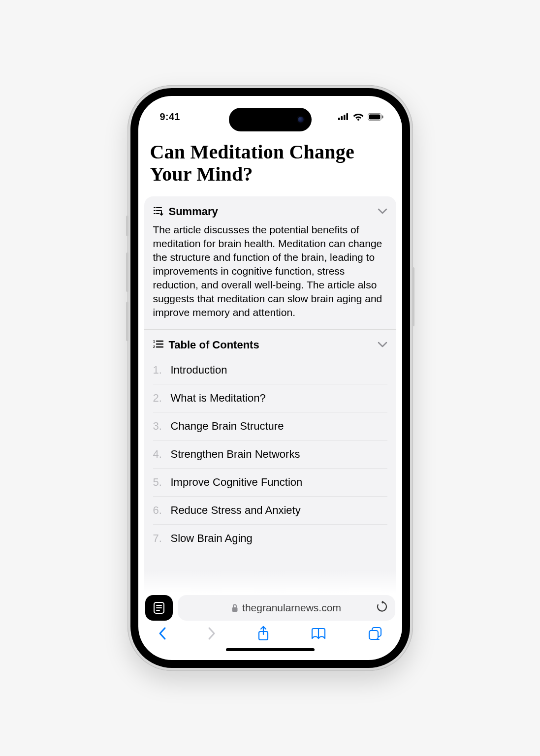 The width and height of the screenshot is (540, 756). I want to click on toc-item: 2.What is Meditation?, so click(270, 399).